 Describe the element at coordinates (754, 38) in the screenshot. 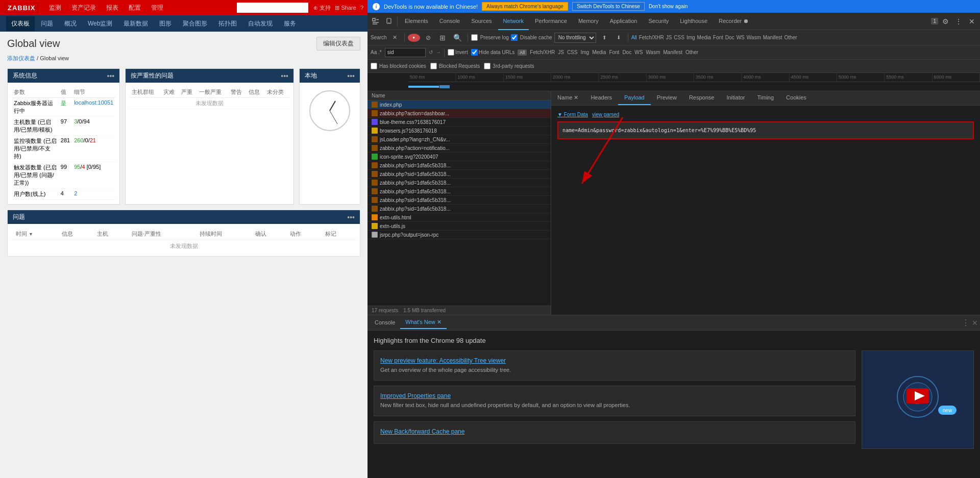

I see `filter-wasm: Wasm` at that location.